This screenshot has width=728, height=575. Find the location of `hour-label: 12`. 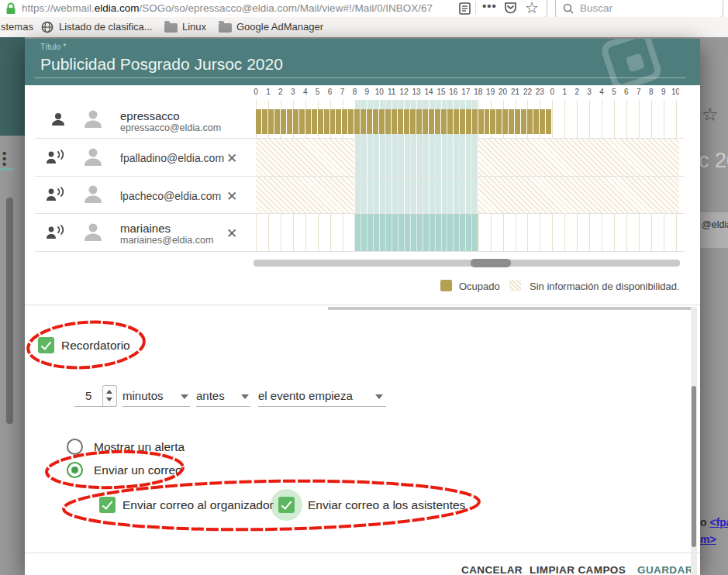

hour-label: 12 is located at coordinates (405, 91).